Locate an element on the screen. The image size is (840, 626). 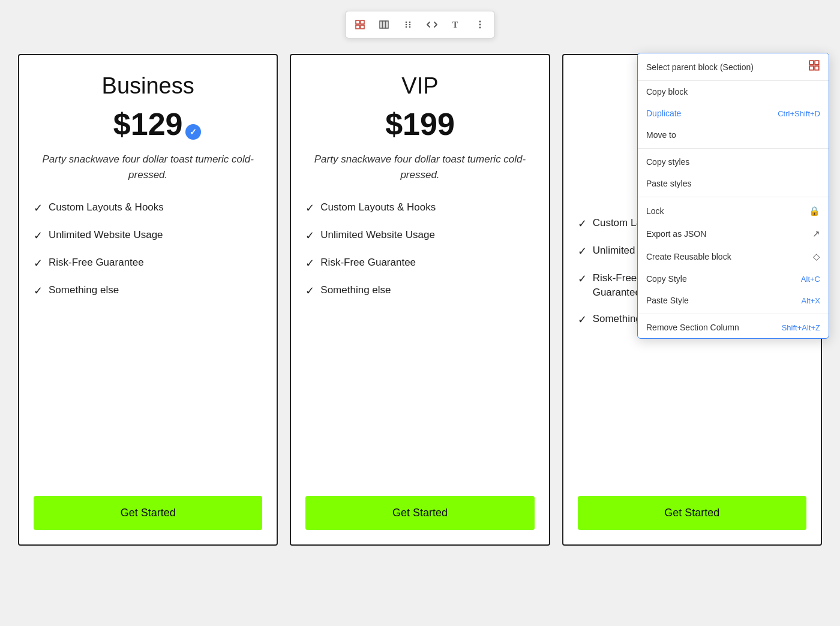
code-icon is located at coordinates (432, 25).